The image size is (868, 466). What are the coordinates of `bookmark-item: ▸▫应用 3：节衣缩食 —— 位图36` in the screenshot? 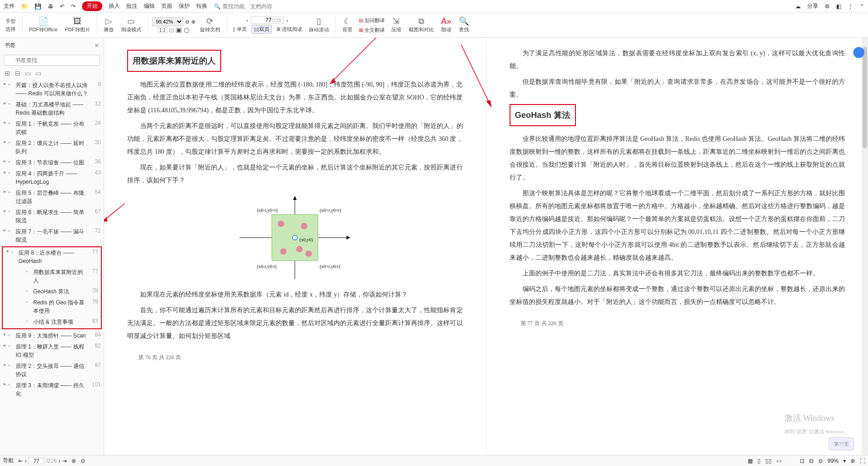 It's located at (52, 163).